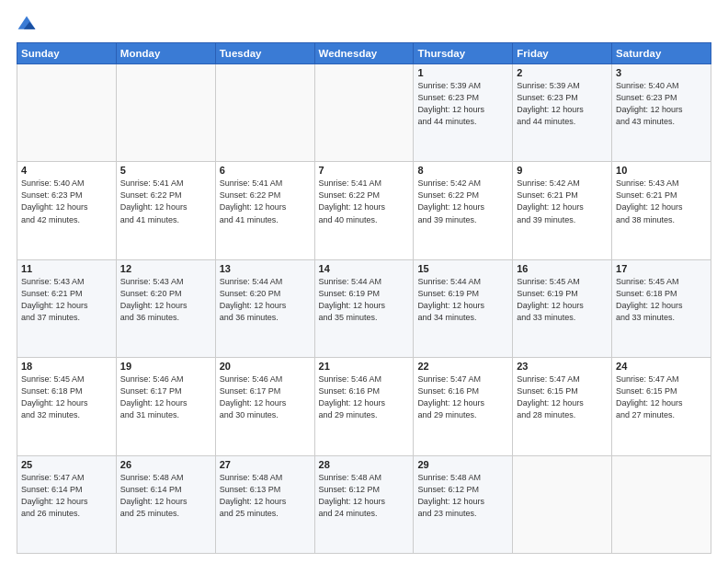 This screenshot has height=563, width=728. Describe the element at coordinates (364, 53) in the screenshot. I see `col-header-wednesday: Wednesday` at that location.